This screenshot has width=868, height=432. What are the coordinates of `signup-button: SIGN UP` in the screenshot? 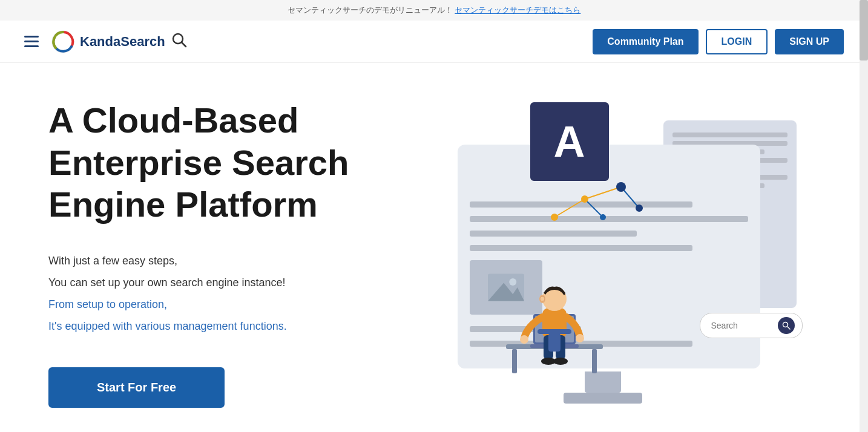 It's located at (809, 42).